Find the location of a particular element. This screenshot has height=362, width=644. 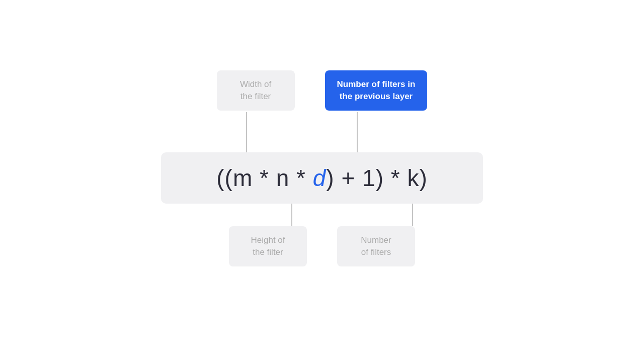

formula-box: ((m * n * d) + 1) * k) is located at coordinates (322, 178).